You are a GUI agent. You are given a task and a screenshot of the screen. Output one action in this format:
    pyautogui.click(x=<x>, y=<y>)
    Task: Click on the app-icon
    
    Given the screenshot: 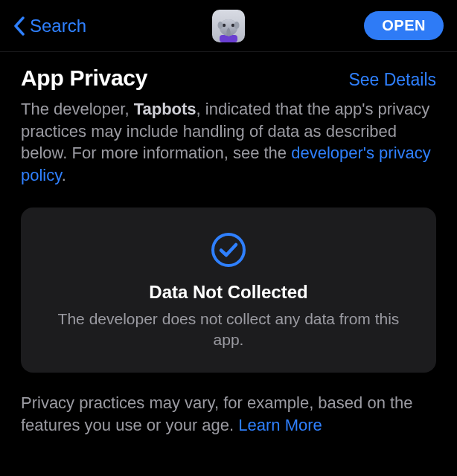 What is the action you would take?
    pyautogui.click(x=228, y=26)
    